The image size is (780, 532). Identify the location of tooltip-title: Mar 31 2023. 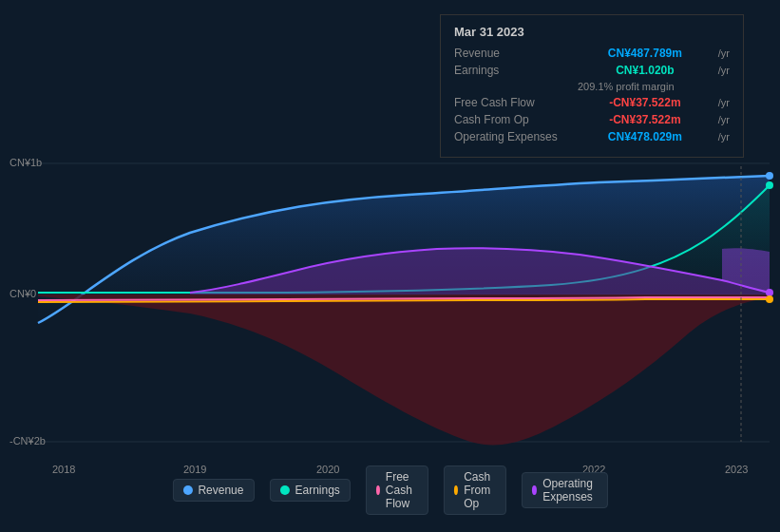
(592, 32).